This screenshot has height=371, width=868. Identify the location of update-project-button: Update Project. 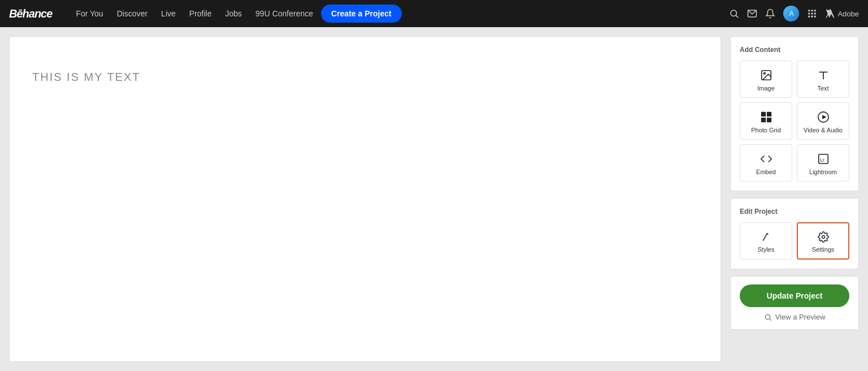
(795, 296).